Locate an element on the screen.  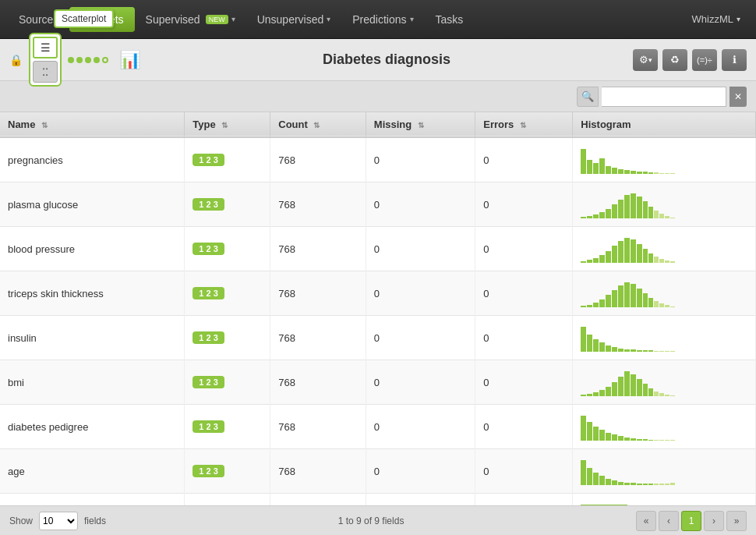
search-input is located at coordinates (664, 97).